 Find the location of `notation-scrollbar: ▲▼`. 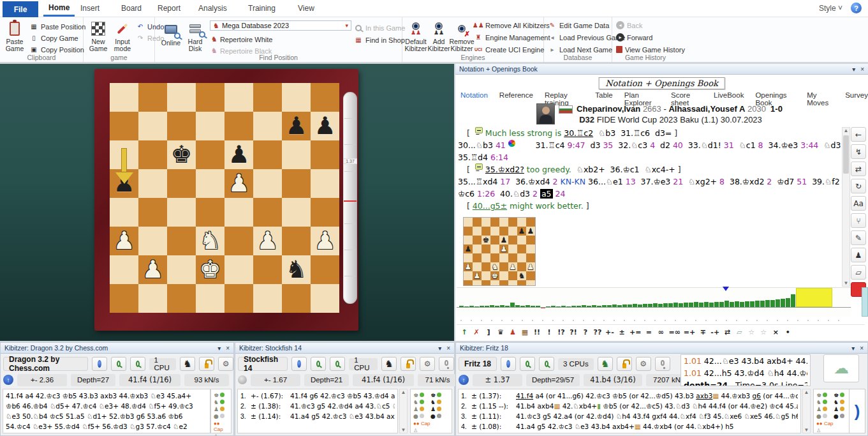

notation-scrollbar: ▲▼ is located at coordinates (846, 207).